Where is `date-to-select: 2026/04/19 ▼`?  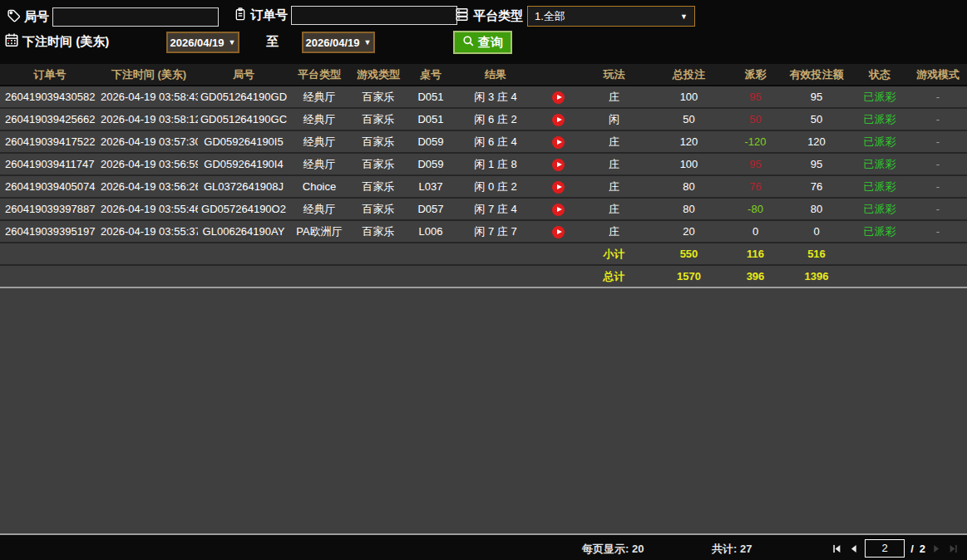 date-to-select: 2026/04/19 ▼ is located at coordinates (338, 42).